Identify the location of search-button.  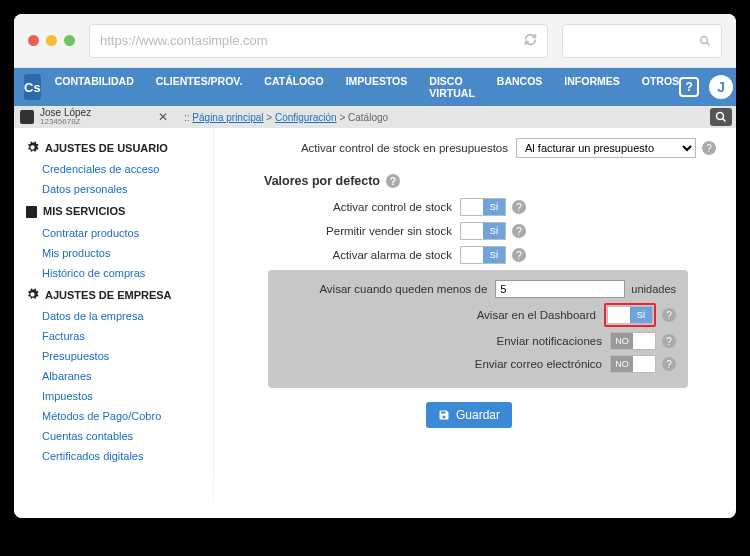
(721, 117).